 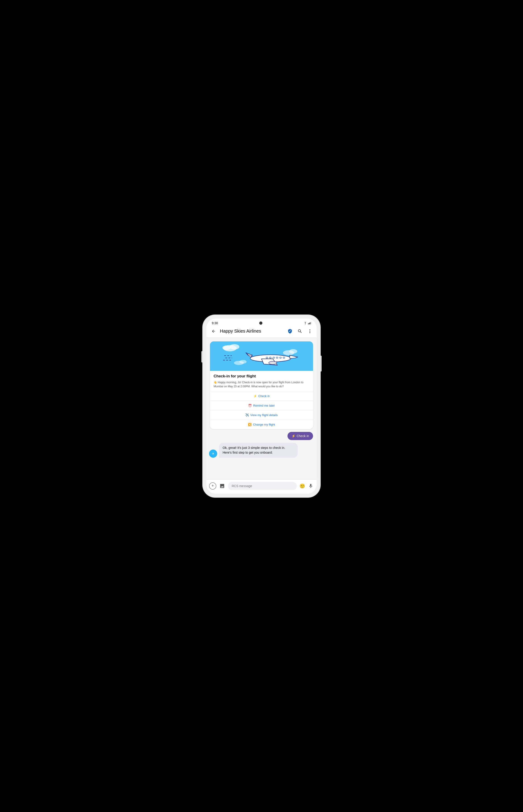 What do you see at coordinates (262, 409) in the screenshot?
I see `chat-area: Check-in for your flight 👋 Happy morning…` at bounding box center [262, 409].